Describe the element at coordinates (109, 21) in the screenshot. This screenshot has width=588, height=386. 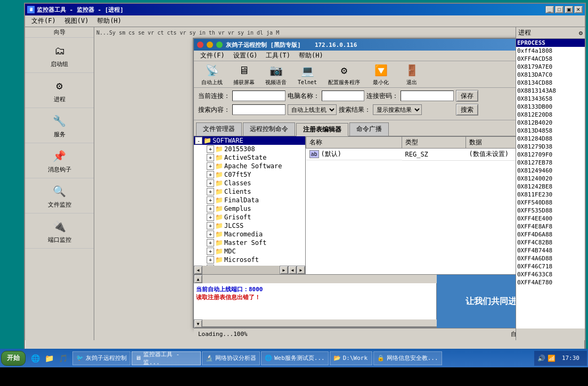
I see `menu-help: 帮助(H)` at that location.